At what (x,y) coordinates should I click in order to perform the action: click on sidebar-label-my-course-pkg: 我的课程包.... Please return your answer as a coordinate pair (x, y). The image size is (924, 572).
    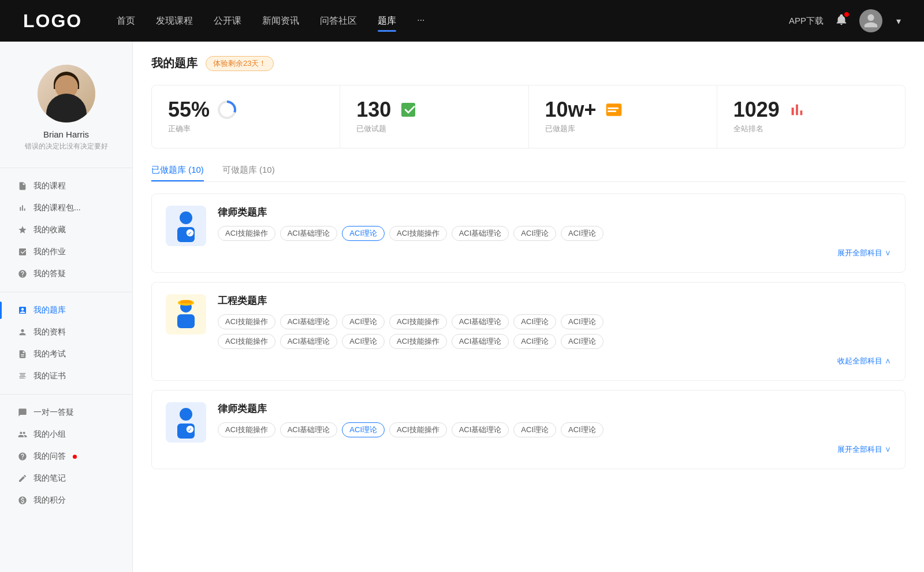
    Looking at the image, I should click on (57, 208).